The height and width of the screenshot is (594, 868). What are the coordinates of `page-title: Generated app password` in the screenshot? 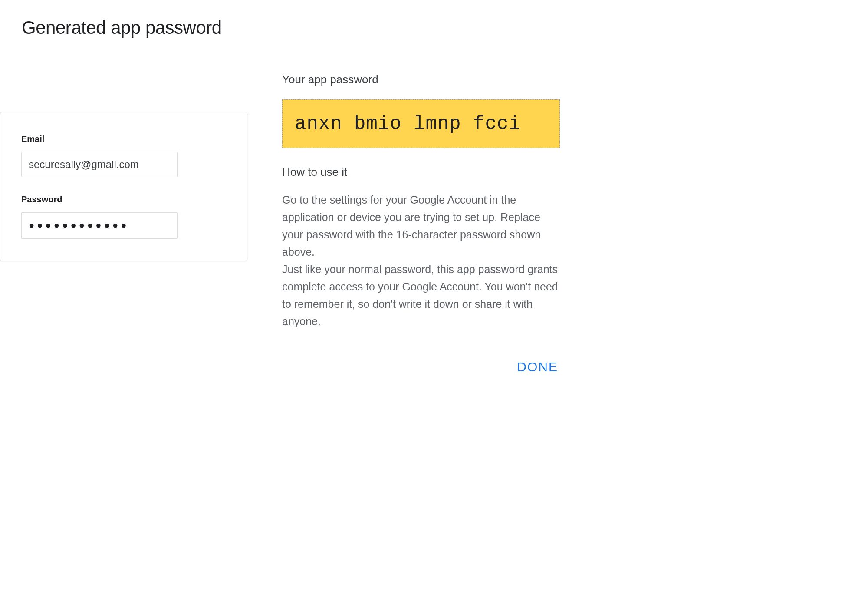 It's located at (434, 28).